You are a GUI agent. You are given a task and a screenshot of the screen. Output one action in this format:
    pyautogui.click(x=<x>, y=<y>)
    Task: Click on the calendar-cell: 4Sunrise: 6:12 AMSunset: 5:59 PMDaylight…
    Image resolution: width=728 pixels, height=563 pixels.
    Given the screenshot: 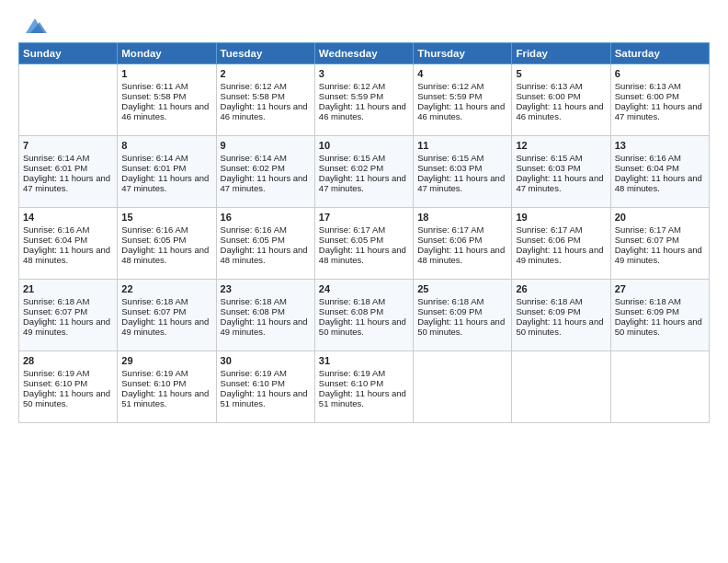 What is the action you would take?
    pyautogui.click(x=463, y=100)
    